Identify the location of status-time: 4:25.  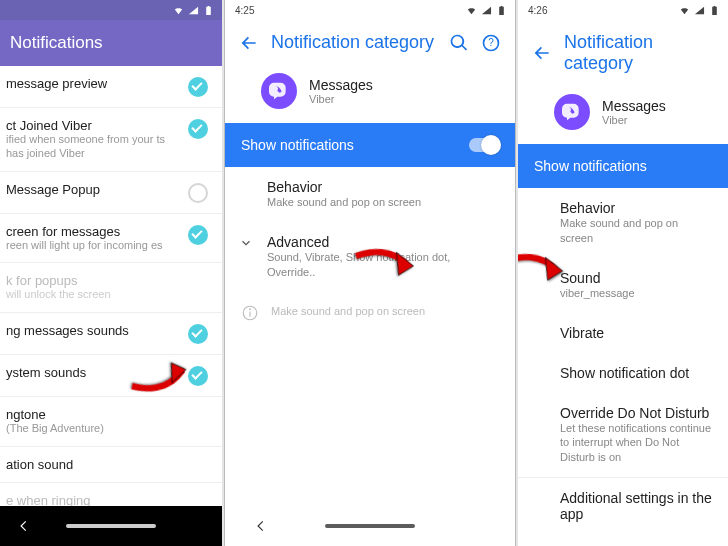
(244, 10).